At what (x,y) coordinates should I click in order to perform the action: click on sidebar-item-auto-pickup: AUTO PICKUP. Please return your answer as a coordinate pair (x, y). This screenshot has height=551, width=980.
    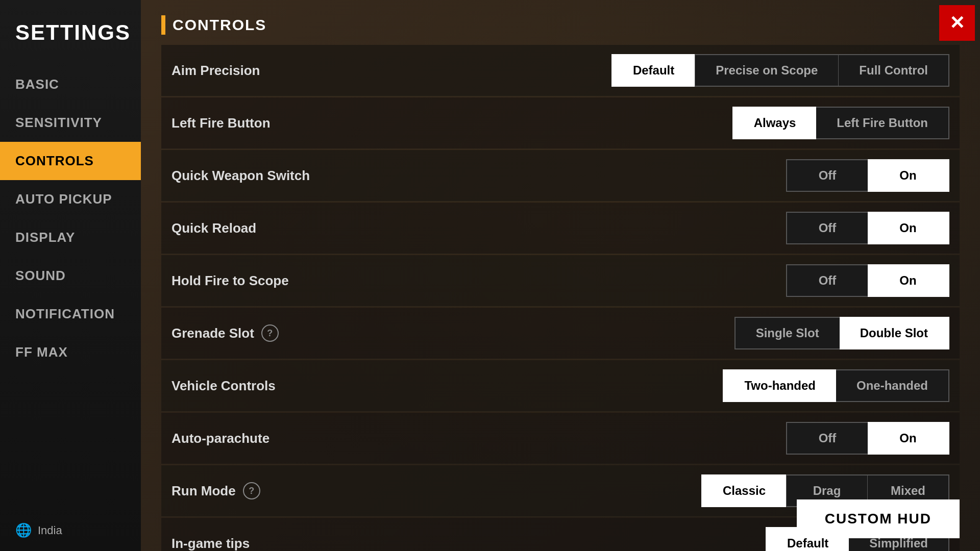
    Looking at the image, I should click on (70, 199).